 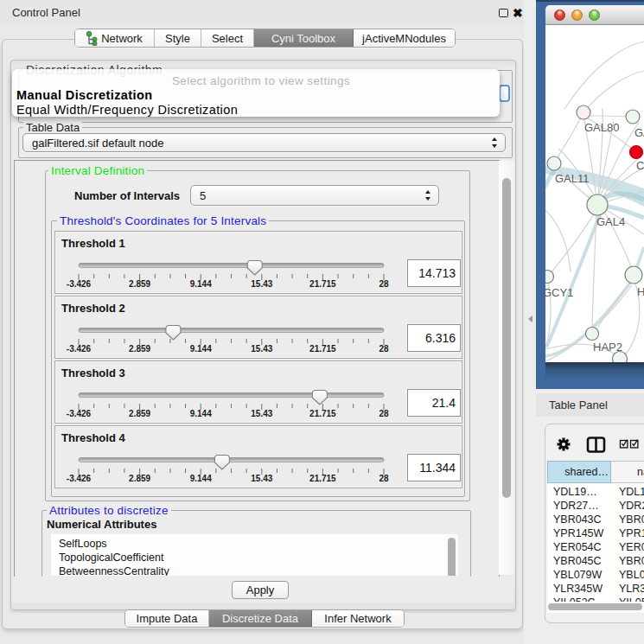 I want to click on svg-text: GAL4, so click(x=610, y=221).